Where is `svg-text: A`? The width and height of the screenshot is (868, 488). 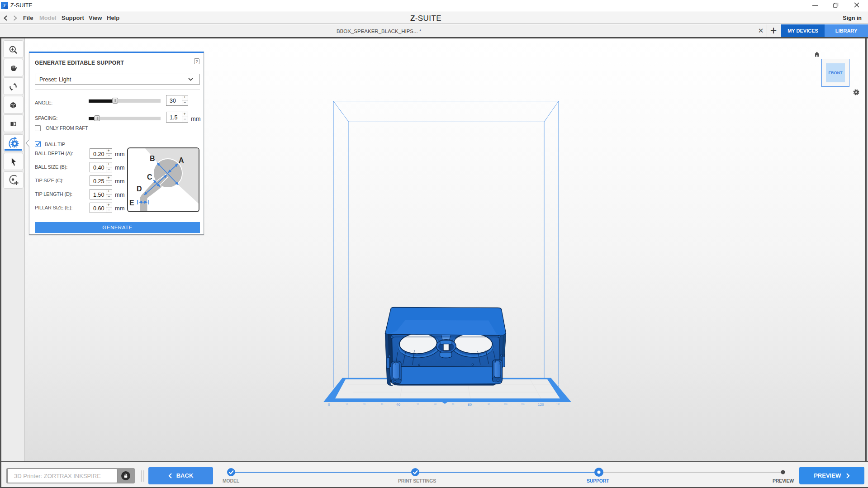 svg-text: A is located at coordinates (181, 160).